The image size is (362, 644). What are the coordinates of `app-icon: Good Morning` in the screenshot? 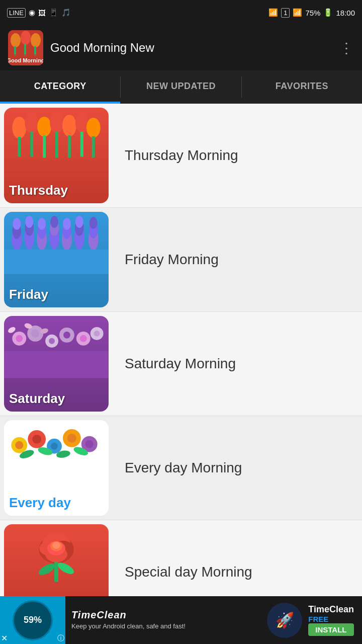 It's located at (26, 48).